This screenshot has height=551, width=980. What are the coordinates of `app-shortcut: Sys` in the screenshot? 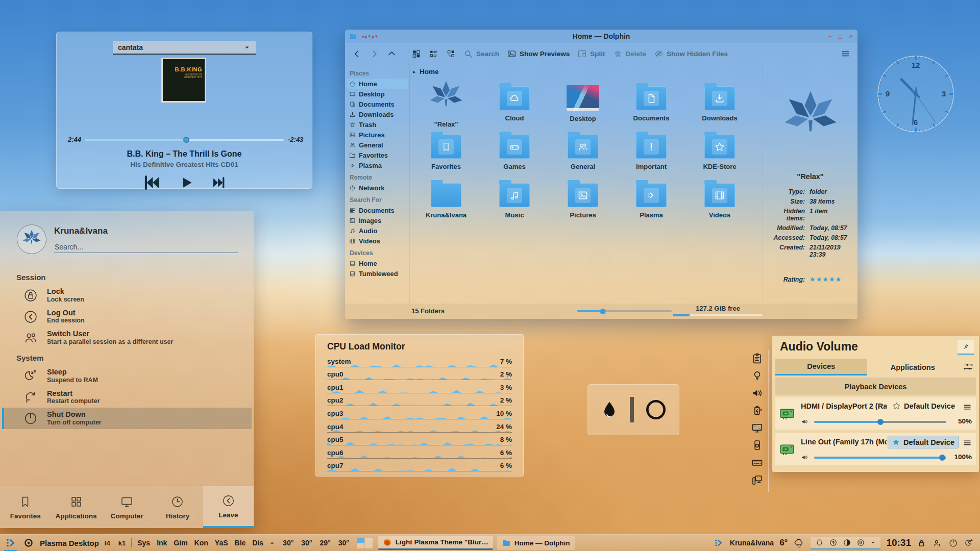 It's located at (144, 543).